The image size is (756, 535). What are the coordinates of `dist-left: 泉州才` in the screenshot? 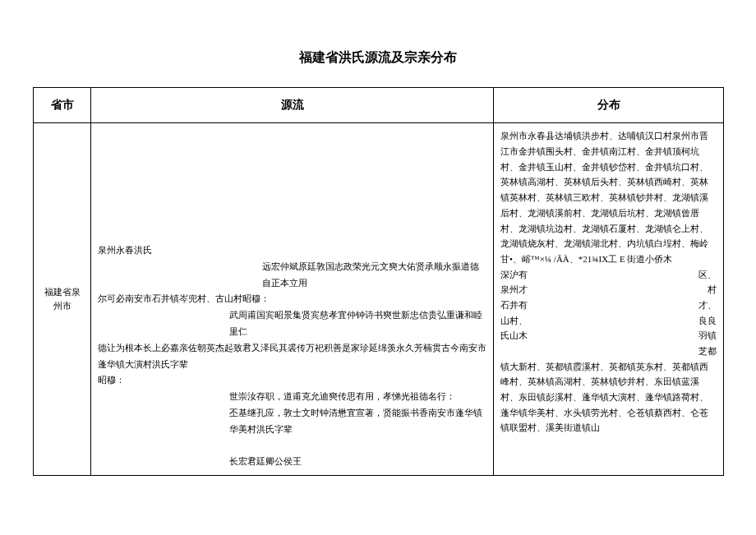 It's located at (514, 289).